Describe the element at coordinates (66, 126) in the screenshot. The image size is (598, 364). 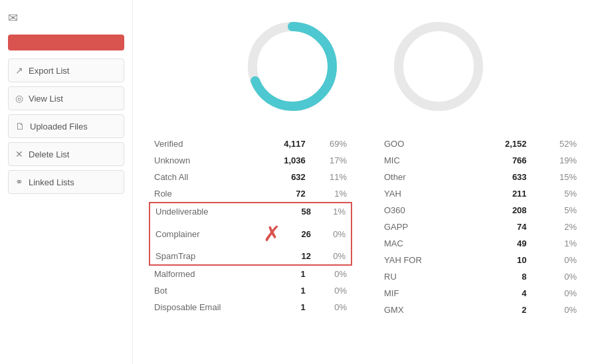
I see `sidebar-menu: ↗ Export List ◎ View List 🗋 Uploaded Fil…` at that location.